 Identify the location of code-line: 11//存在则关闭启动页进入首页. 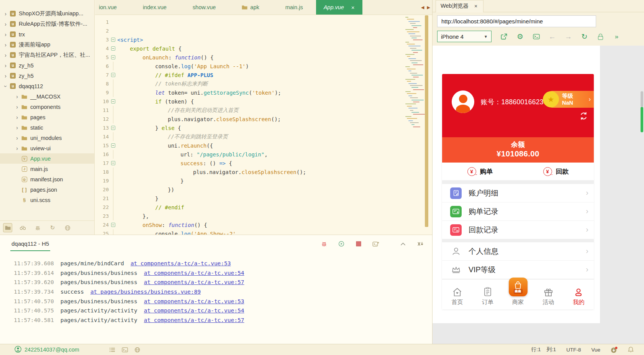
(264, 110).